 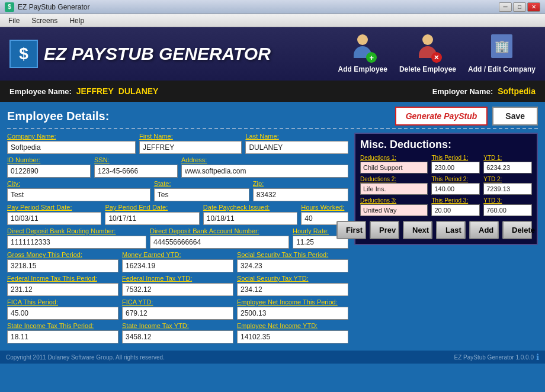 What do you see at coordinates (54, 219) in the screenshot?
I see `pay-start-input` at bounding box center [54, 219].